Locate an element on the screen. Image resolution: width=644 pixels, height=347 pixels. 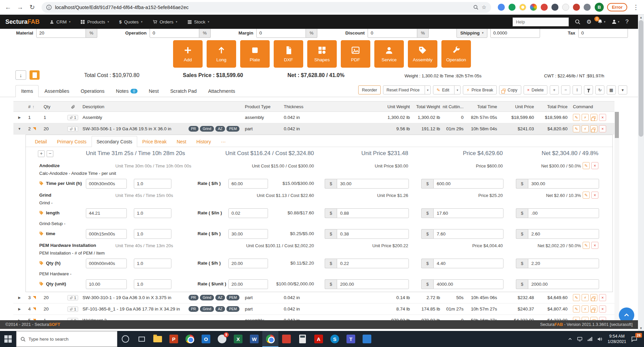
tab-items: Items is located at coordinates (27, 91).